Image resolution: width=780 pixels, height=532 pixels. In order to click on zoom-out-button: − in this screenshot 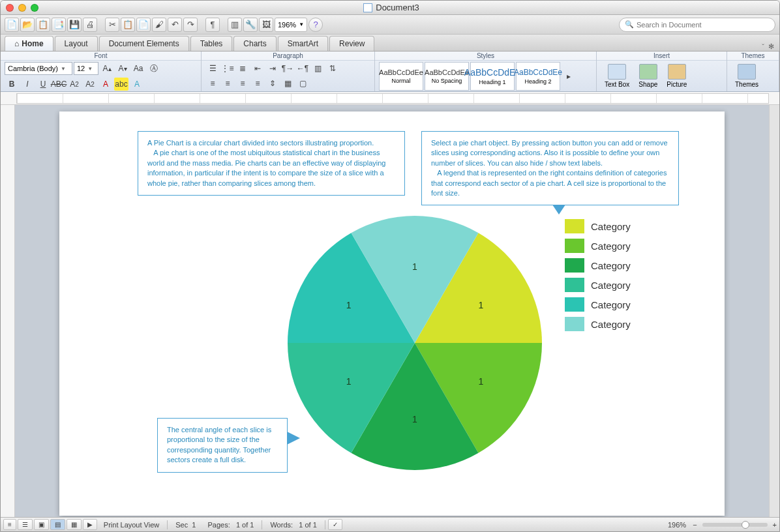, I will do `click(695, 525)`.